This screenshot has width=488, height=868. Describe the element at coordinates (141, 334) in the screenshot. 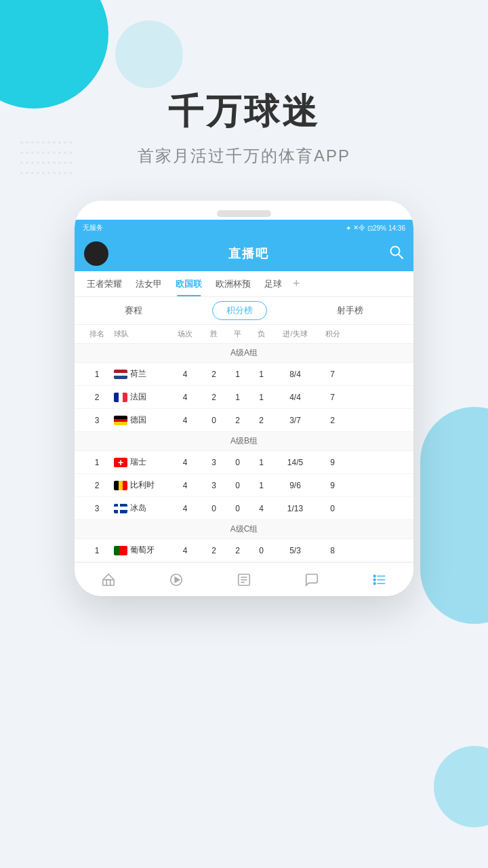

I see `col-team: 球队` at that location.